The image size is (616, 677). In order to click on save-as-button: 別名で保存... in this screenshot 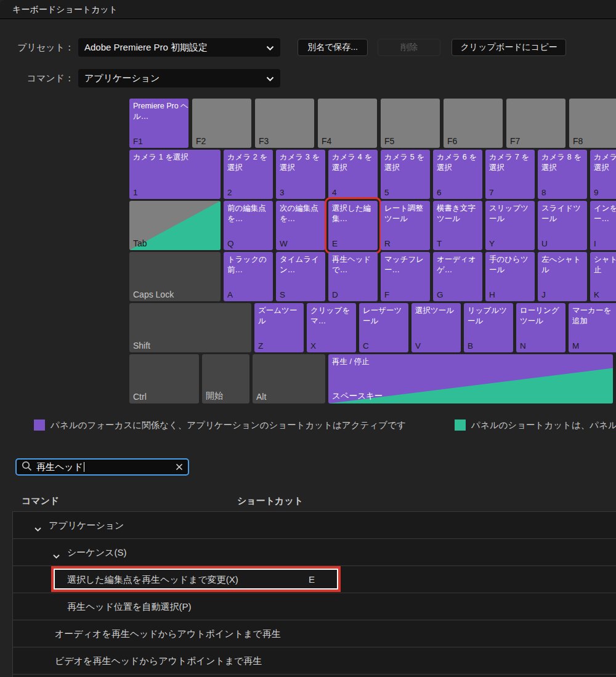, I will do `click(333, 47)`.